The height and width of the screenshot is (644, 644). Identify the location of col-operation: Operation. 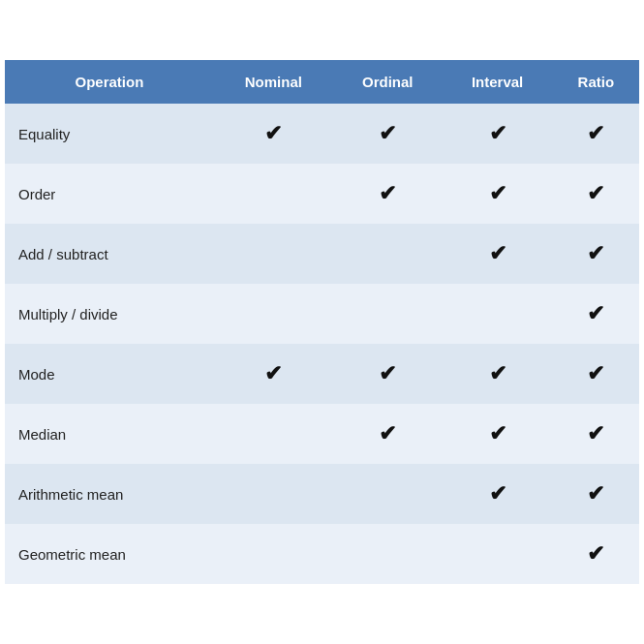
(109, 81).